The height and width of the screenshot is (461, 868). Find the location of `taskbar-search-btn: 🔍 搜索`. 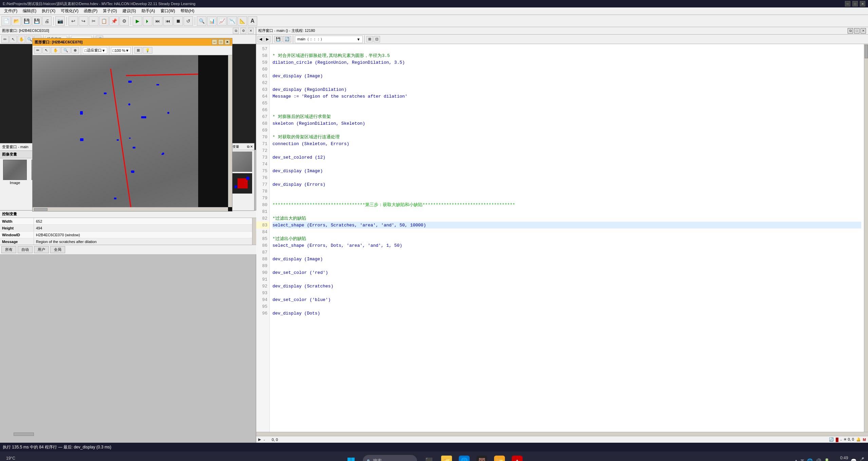

taskbar-search-btn: 🔍 搜索 is located at coordinates (390, 457).